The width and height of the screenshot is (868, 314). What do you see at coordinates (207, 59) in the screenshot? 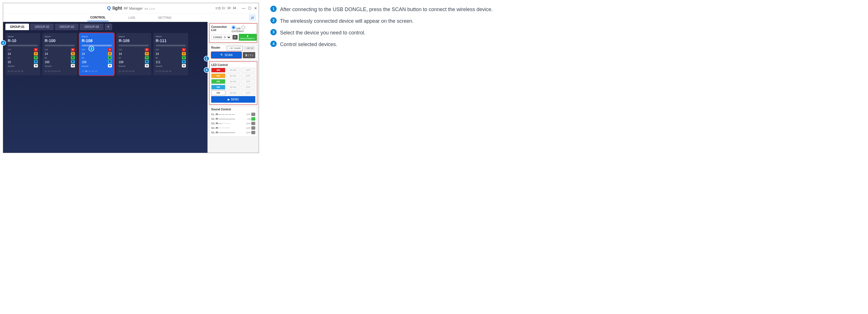
I see `callout-1: 1` at bounding box center [207, 59].